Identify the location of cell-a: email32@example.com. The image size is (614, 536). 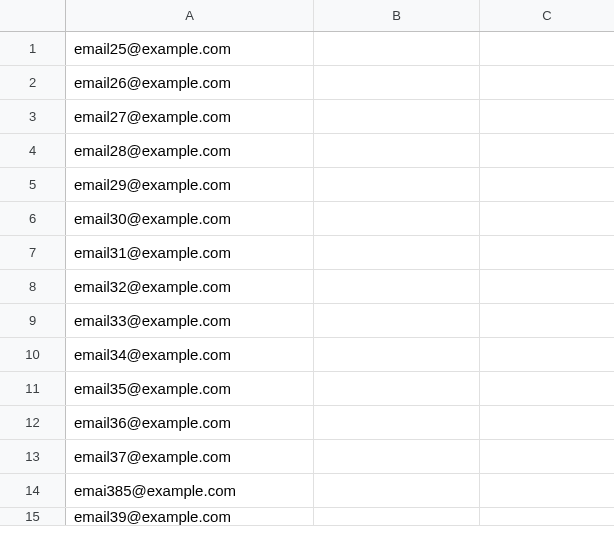
(190, 286).